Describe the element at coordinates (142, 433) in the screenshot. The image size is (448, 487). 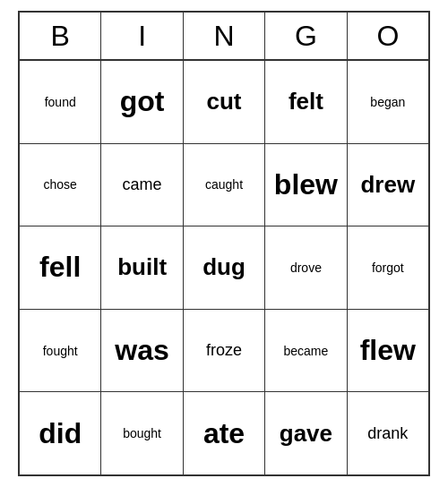
I see `bingo-cell-4-1: bought` at that location.